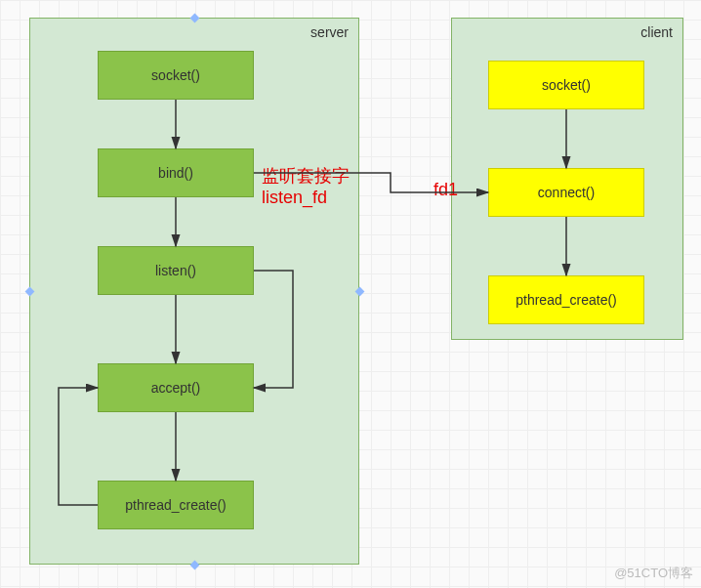 This screenshot has width=701, height=588. I want to click on server-node-socket: socket(), so click(176, 75).